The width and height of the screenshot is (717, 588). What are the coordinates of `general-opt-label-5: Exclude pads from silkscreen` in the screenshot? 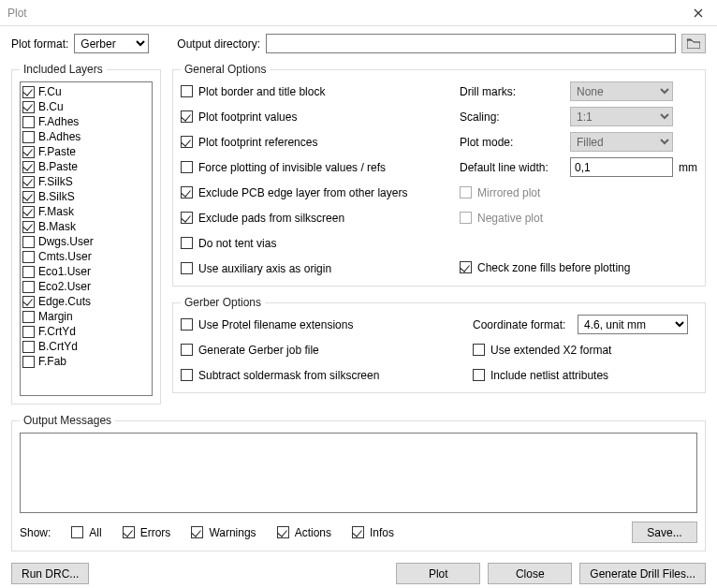 It's located at (271, 218).